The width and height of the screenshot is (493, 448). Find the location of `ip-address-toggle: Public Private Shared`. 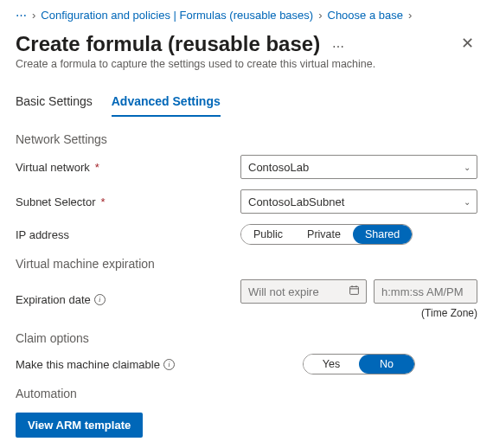

ip-address-toggle: Public Private Shared is located at coordinates (327, 234).